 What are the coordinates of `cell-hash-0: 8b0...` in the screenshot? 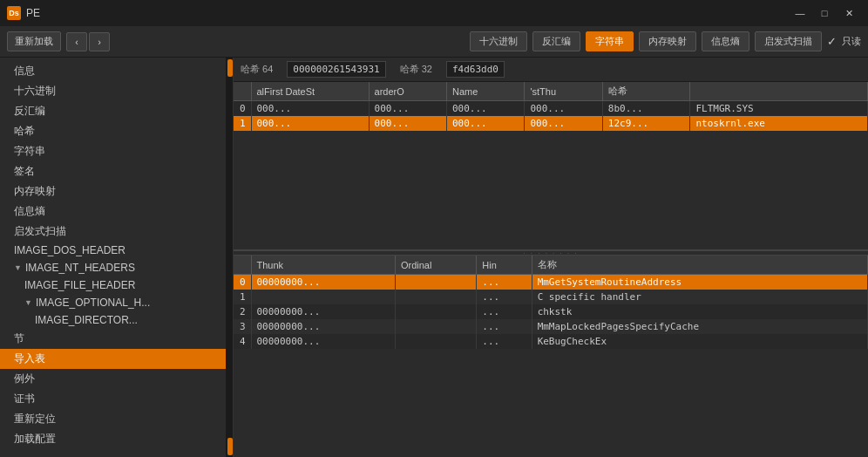 It's located at (647, 109).